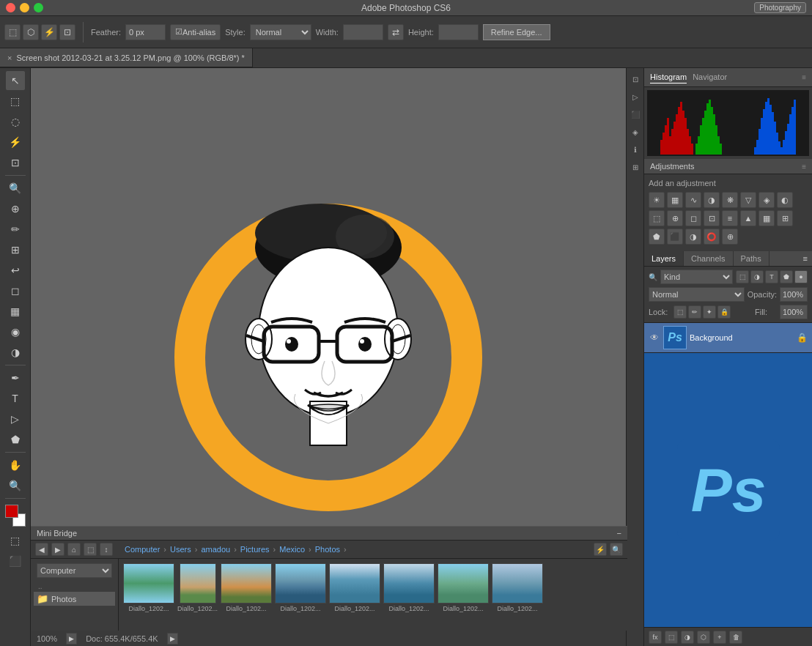 The height and width of the screenshot is (646, 812). Describe the element at coordinates (687, 637) in the screenshot. I see `layer-adjust-btn: ◑` at that location.